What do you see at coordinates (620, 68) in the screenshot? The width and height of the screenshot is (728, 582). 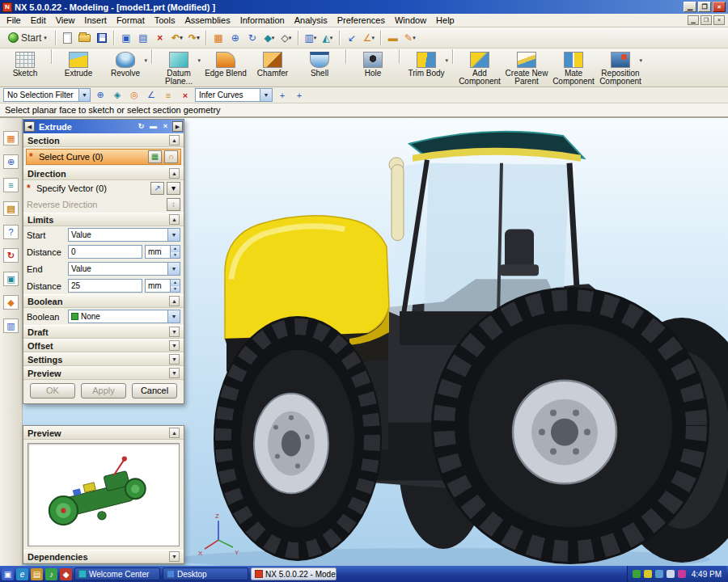 I see `reposition-component-button: Reposition Component ▾` at bounding box center [620, 68].